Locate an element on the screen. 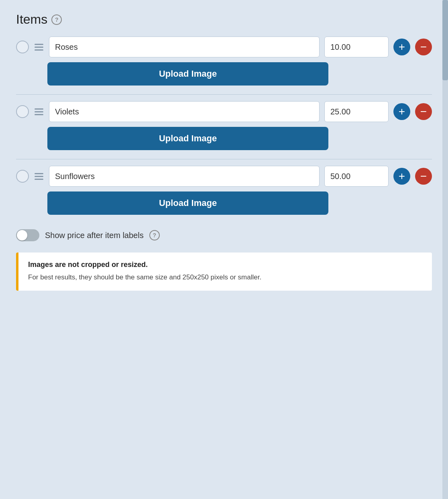 Image resolution: width=448 pixels, height=499 pixels. add-item-button-1: + is located at coordinates (402, 47).